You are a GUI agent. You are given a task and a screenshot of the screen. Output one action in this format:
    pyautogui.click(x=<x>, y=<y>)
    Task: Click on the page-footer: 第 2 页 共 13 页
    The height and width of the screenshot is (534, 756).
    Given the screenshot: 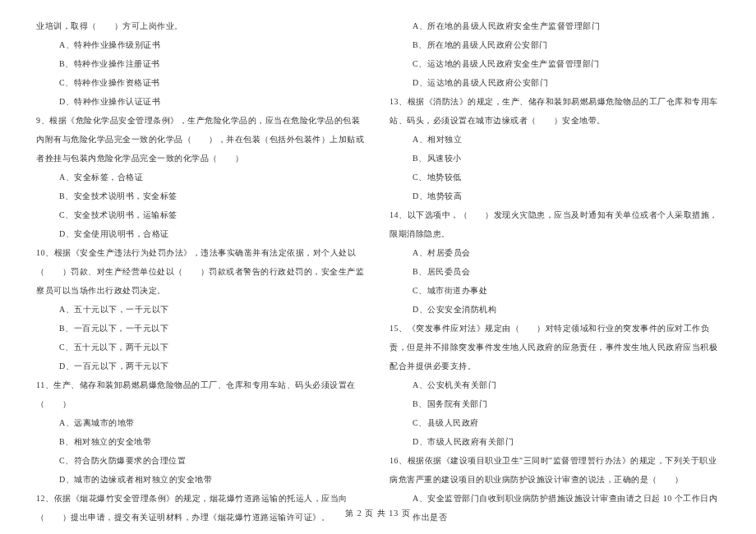 What is the action you would take?
    pyautogui.click(x=378, y=513)
    